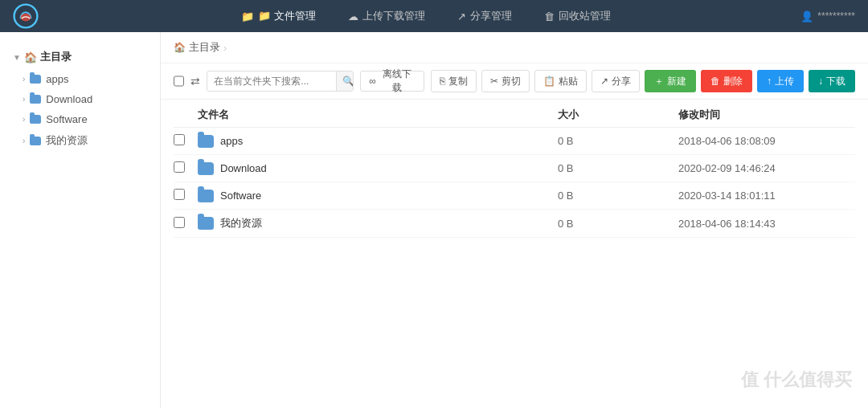  What do you see at coordinates (278, 16) in the screenshot?
I see `nav-file-management: 📁 📁 文件管理` at bounding box center [278, 16].